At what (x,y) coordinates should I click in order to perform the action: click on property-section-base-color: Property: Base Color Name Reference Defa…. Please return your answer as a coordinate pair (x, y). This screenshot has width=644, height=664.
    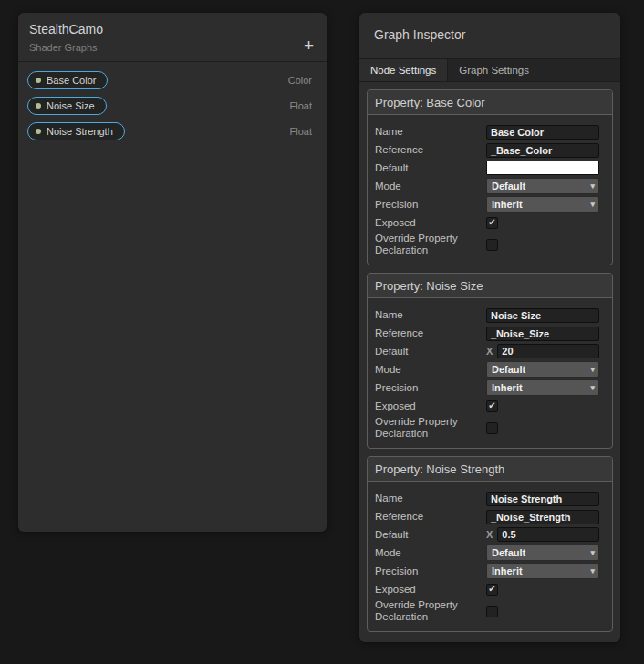
    Looking at the image, I should click on (490, 177).